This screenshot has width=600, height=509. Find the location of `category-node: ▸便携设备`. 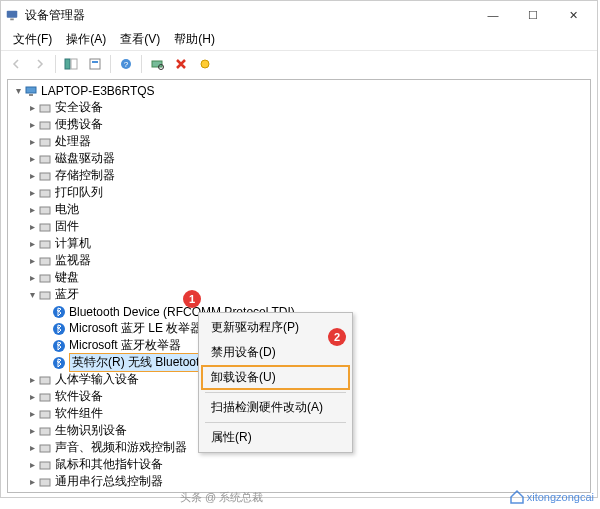

category-node: ▸便携设备 is located at coordinates (299, 124).